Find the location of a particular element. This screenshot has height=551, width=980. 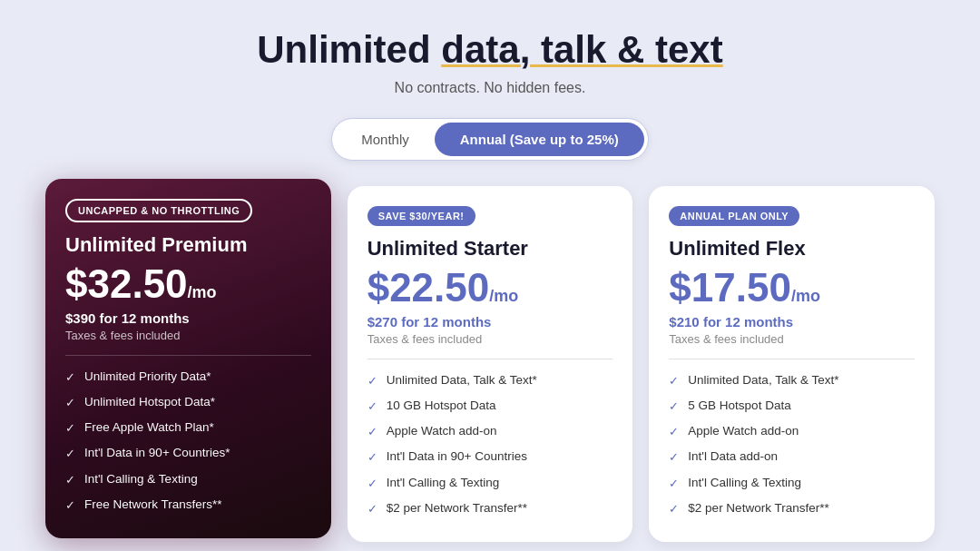

plan-name-starter: Unlimited Starter is located at coordinates (490, 249).